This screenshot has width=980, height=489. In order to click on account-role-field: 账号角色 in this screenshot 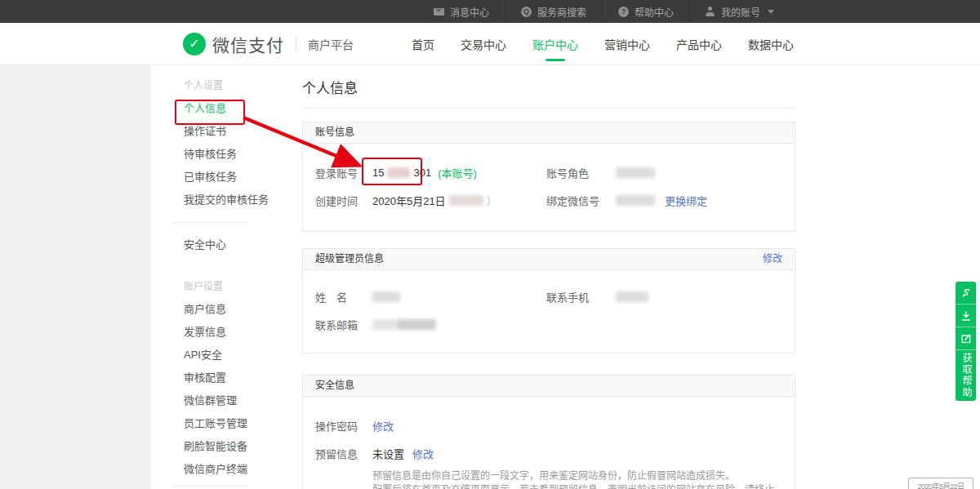, I will do `click(601, 173)`.